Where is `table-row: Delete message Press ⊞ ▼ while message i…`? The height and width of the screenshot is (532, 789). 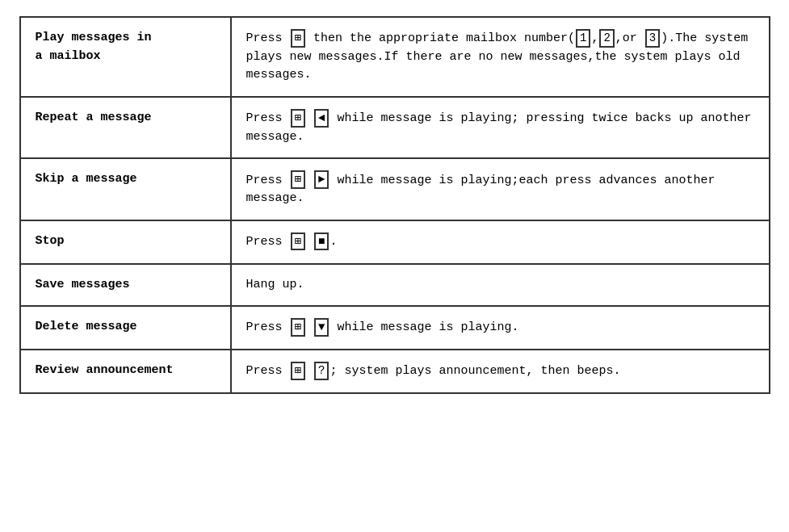
table-row: Delete message Press ⊞ ▼ while message i… is located at coordinates (395, 328).